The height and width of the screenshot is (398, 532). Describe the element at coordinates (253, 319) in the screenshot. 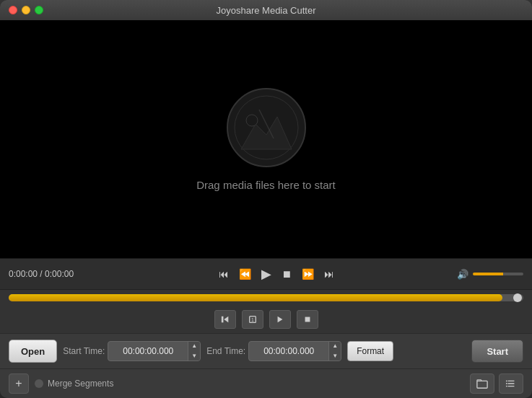

I see `segment-mark-button: 1` at that location.